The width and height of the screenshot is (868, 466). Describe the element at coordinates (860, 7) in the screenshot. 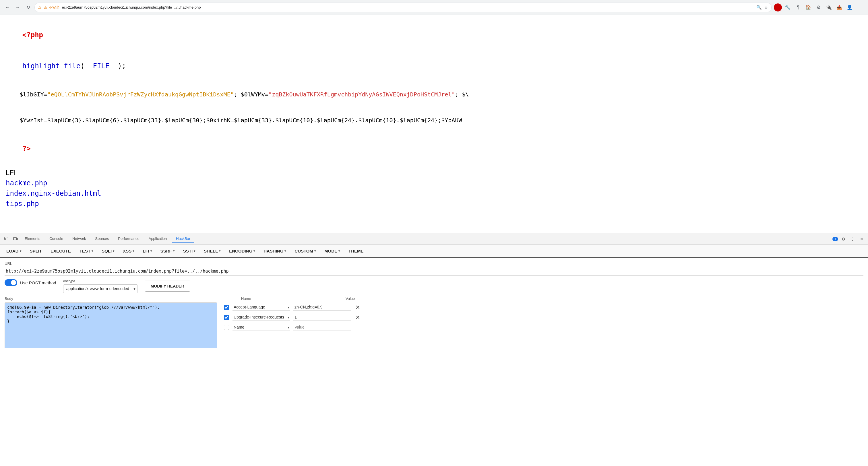

I see `menu-icon: ⋮` at that location.